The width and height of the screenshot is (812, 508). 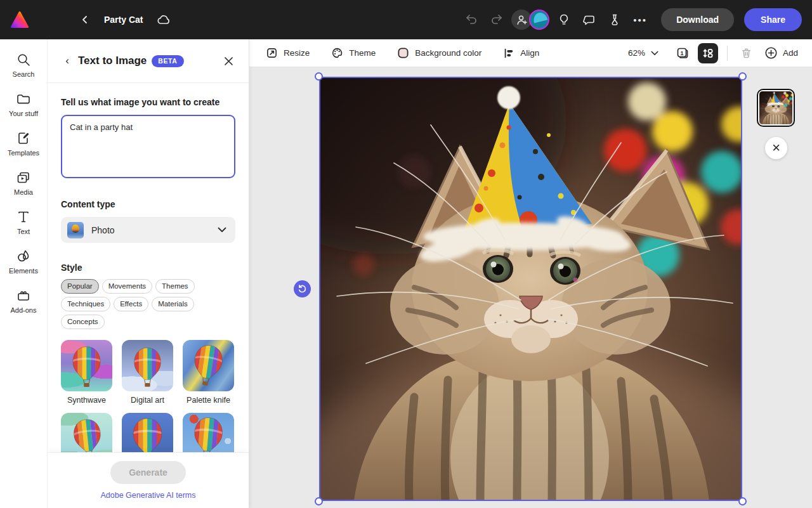 I want to click on resize-icon, so click(x=272, y=53).